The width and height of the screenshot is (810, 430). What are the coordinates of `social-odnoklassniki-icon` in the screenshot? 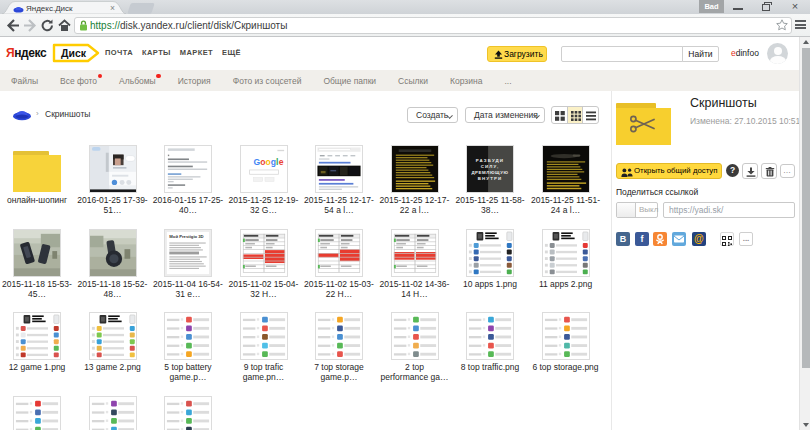 It's located at (660, 239).